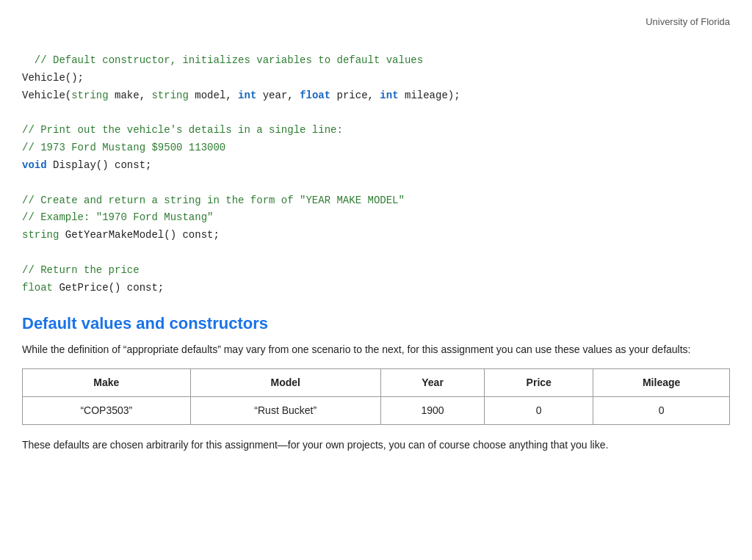  I want to click on table-cell: 1900, so click(432, 410).